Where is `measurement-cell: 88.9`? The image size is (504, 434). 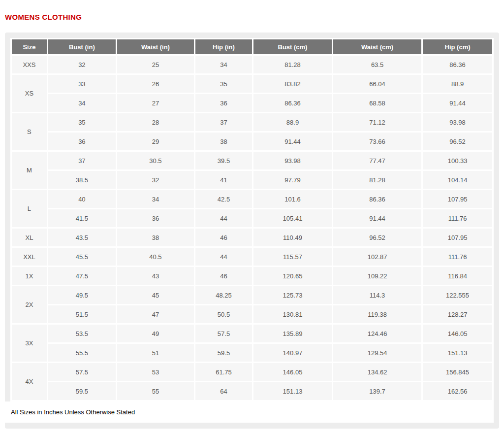 measurement-cell: 88.9 is located at coordinates (458, 84).